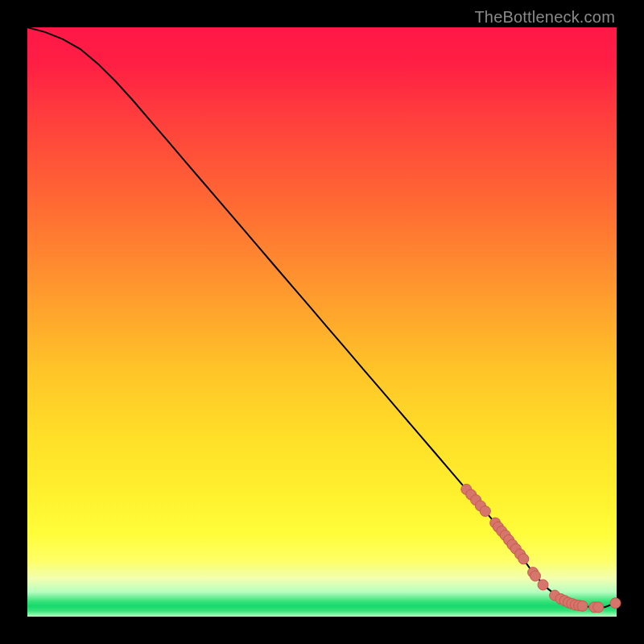 Image resolution: width=644 pixels, height=644 pixels. Describe the element at coordinates (544, 18) in the screenshot. I see `attribution-label: TheBottleneck.com` at that location.